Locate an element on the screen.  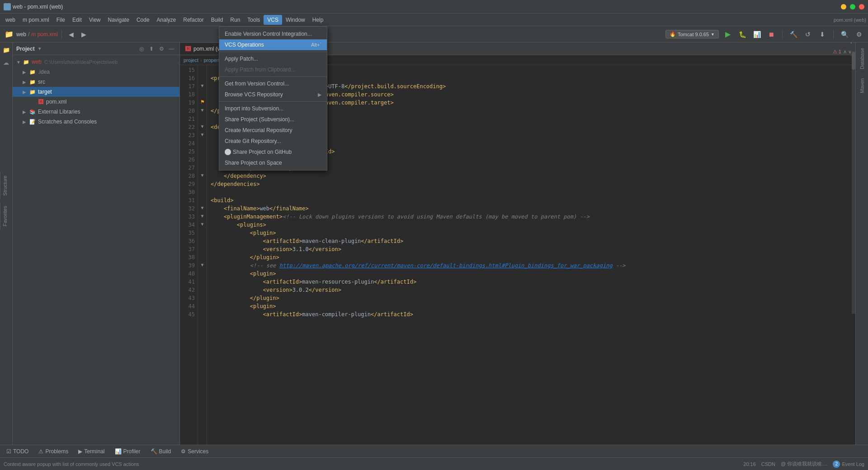
vcs-update-button: ⬇ is located at coordinates (822, 34).